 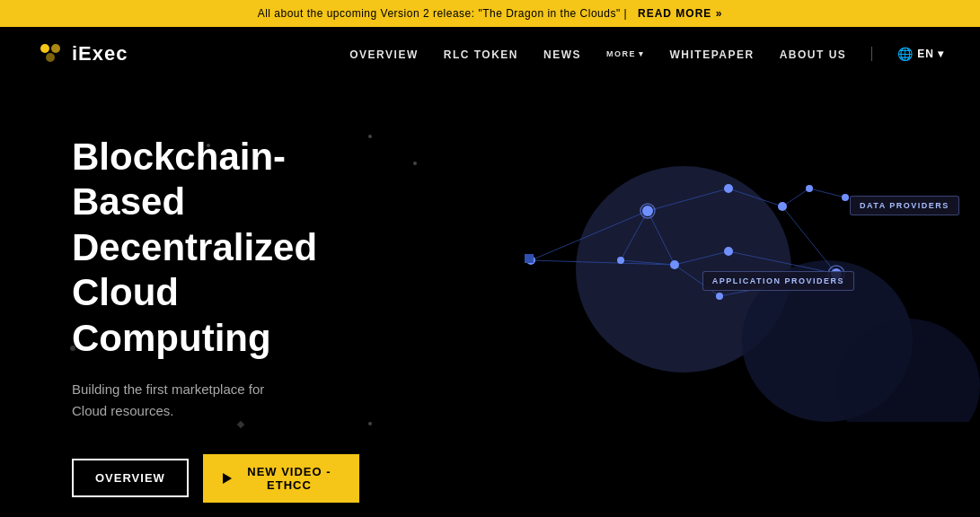 What do you see at coordinates (439, 13) in the screenshot?
I see `banner-text: All about the upcoming Version 2 release…` at bounding box center [439, 13].